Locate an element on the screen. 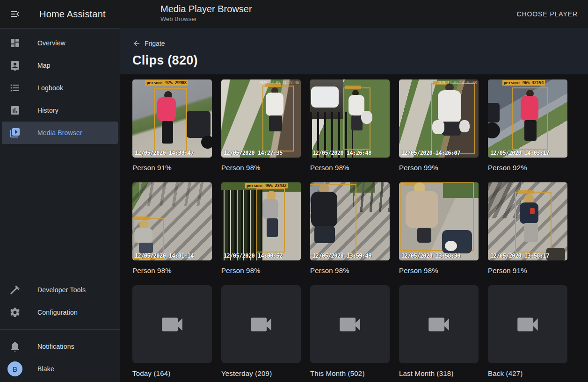 The width and height of the screenshot is (588, 382). play-box-multiple-icon is located at coordinates (15, 133).